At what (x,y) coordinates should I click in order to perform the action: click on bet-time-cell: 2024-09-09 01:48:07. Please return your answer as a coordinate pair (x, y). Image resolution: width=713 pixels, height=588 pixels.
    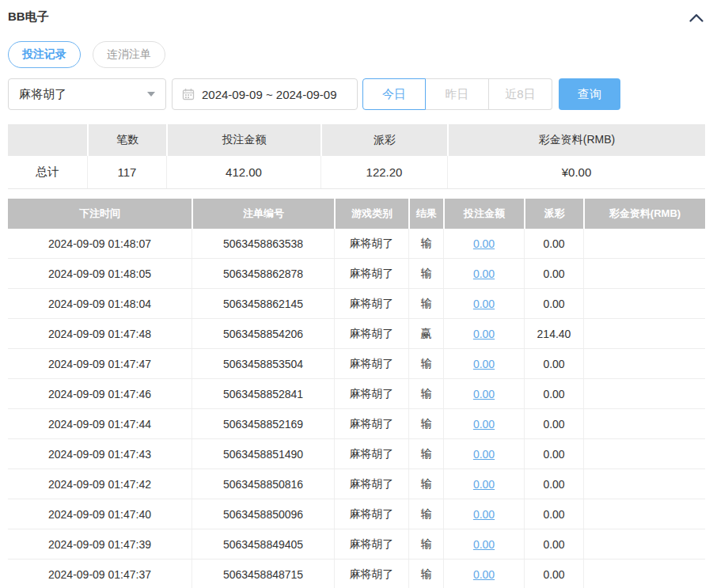
    Looking at the image, I should click on (100, 244).